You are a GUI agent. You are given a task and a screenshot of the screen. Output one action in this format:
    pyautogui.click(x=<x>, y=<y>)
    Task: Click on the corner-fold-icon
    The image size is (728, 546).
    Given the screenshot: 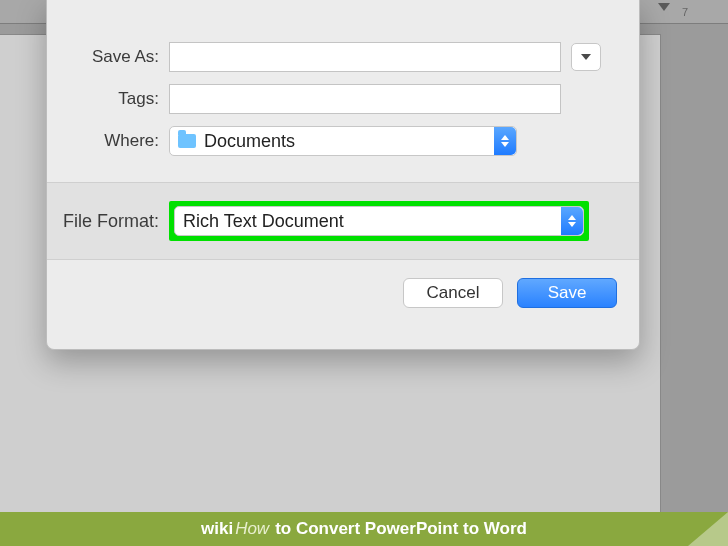 What is the action you would take?
    pyautogui.click(x=708, y=529)
    